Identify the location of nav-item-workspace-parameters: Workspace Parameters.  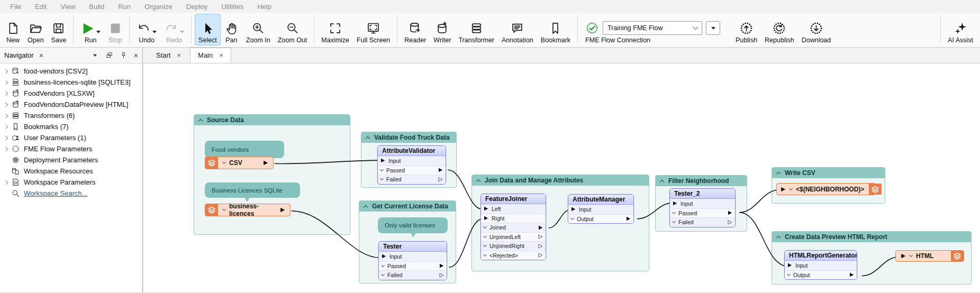
(71, 182).